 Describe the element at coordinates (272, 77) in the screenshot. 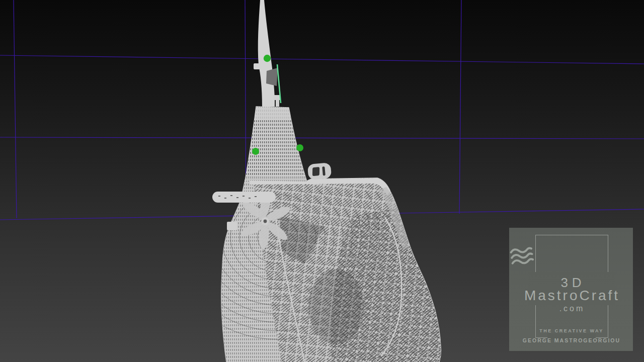

I see `mast-flag` at that location.